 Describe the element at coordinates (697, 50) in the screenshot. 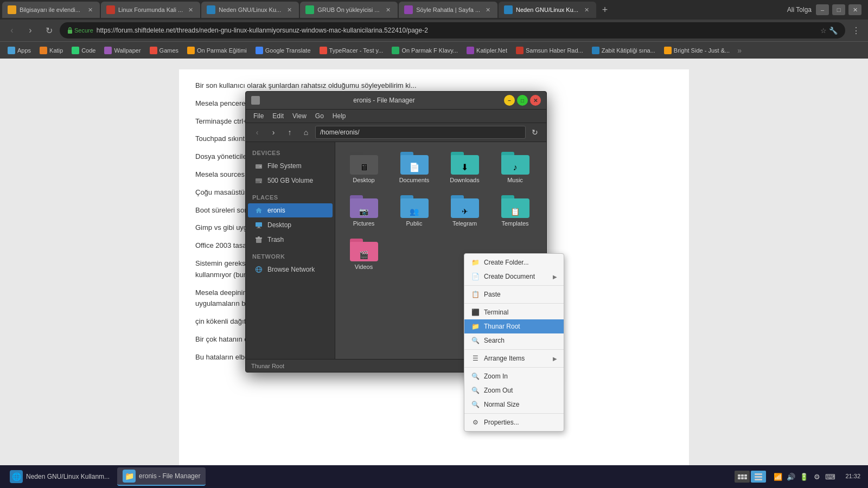

I see `bookmark-brightside: Bright Side - Just &...` at that location.